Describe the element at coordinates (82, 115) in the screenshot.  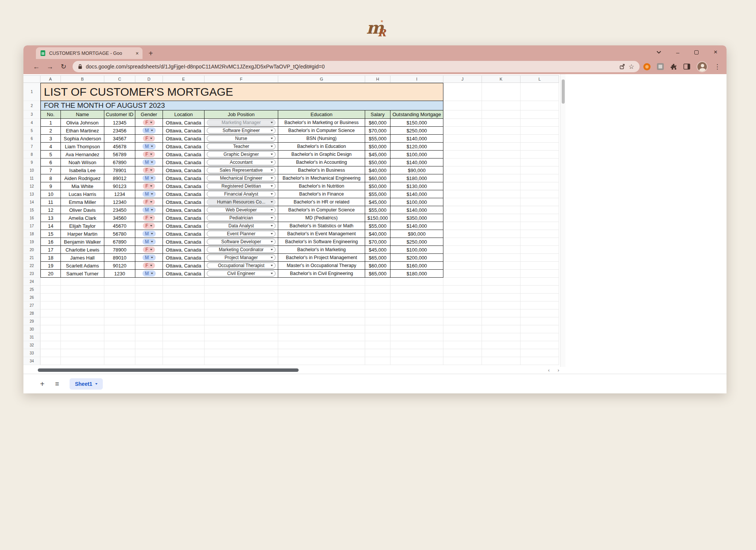
I see `table-header-name: Name` at that location.